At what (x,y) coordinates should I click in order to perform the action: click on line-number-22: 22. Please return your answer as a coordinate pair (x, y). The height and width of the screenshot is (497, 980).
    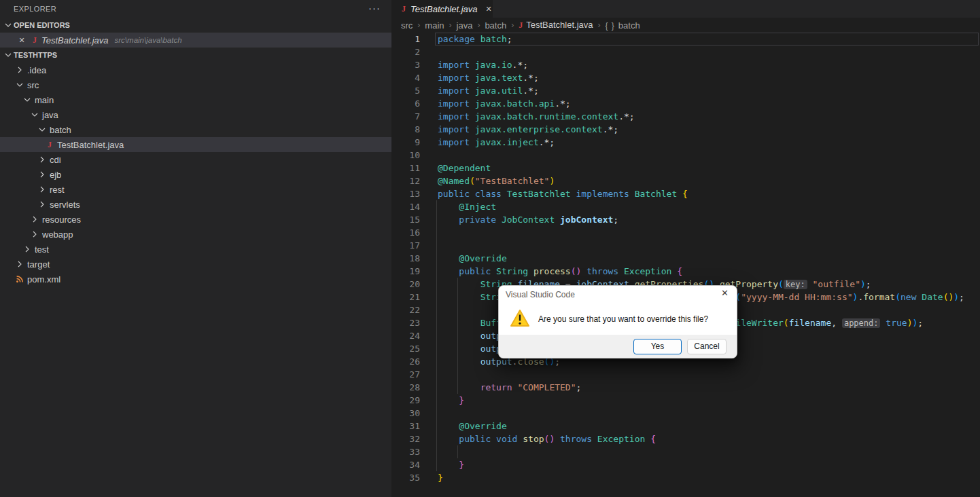
    Looking at the image, I should click on (406, 310).